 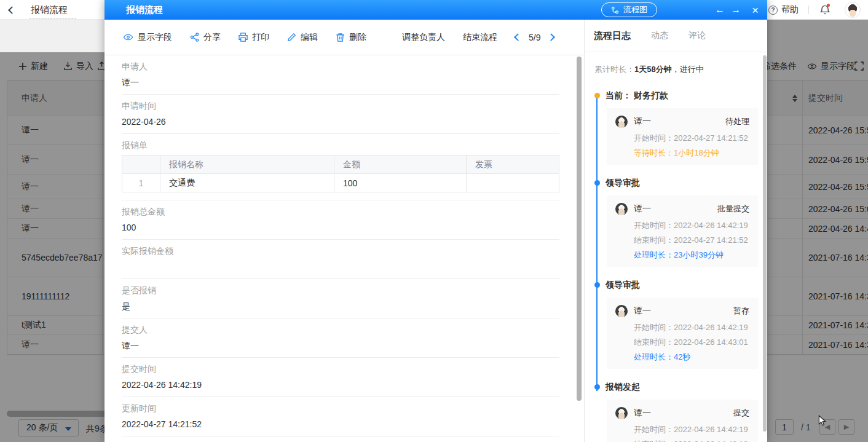 I want to click on field-submit-time: 提交时间 2022-04-26 14:42:19, so click(x=341, y=377).